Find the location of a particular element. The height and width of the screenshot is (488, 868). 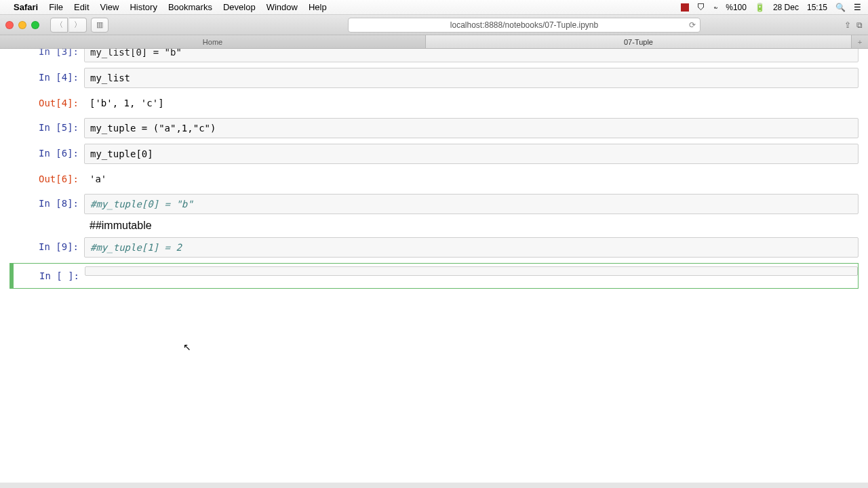

menu-edit: Edit is located at coordinates (81, 7).